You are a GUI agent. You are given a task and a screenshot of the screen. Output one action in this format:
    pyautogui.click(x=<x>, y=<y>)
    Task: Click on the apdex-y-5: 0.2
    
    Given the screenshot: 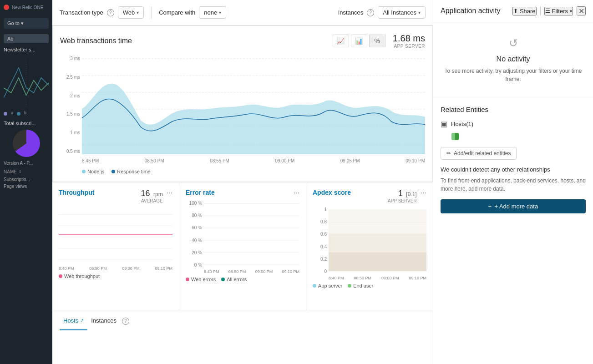 What is the action you would take?
    pyautogui.click(x=319, y=259)
    